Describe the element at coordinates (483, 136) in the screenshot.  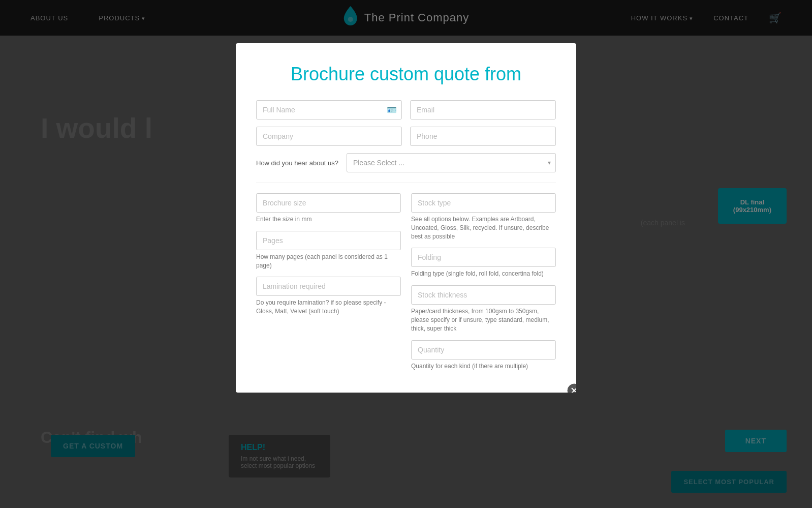
I see `phone-input` at that location.